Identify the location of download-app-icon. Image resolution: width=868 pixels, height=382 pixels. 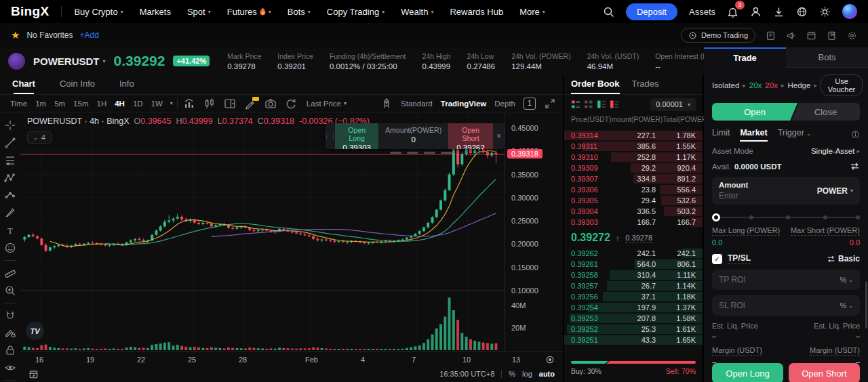
(778, 12).